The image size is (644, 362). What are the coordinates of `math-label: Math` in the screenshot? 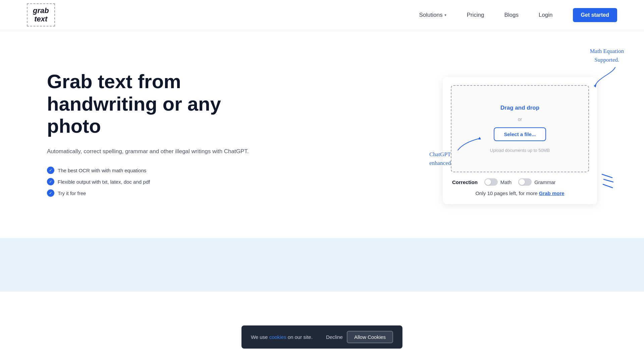 It's located at (506, 182).